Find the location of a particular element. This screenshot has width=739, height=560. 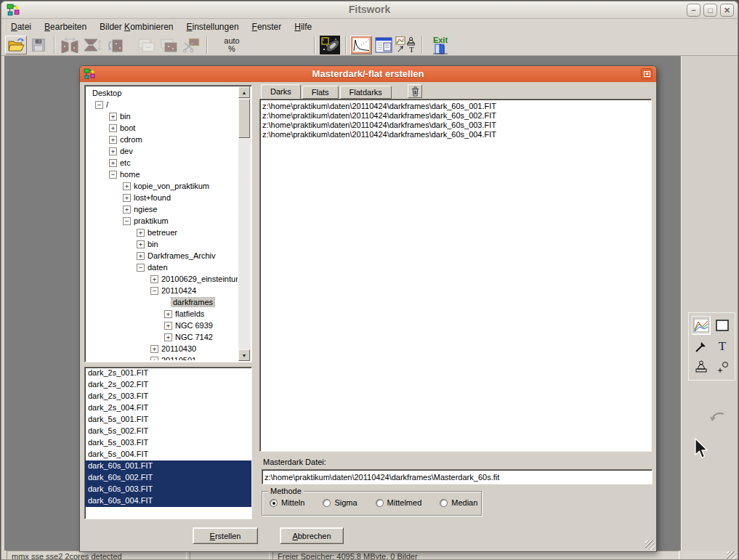

tree-item: −praktikum is located at coordinates (162, 221).